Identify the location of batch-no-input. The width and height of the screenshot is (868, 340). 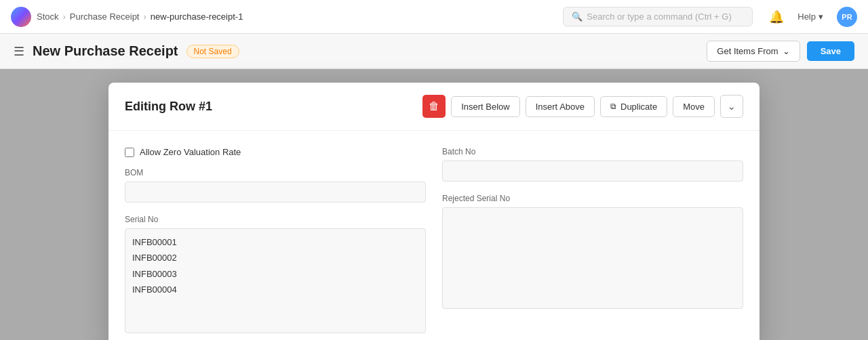
(593, 171).